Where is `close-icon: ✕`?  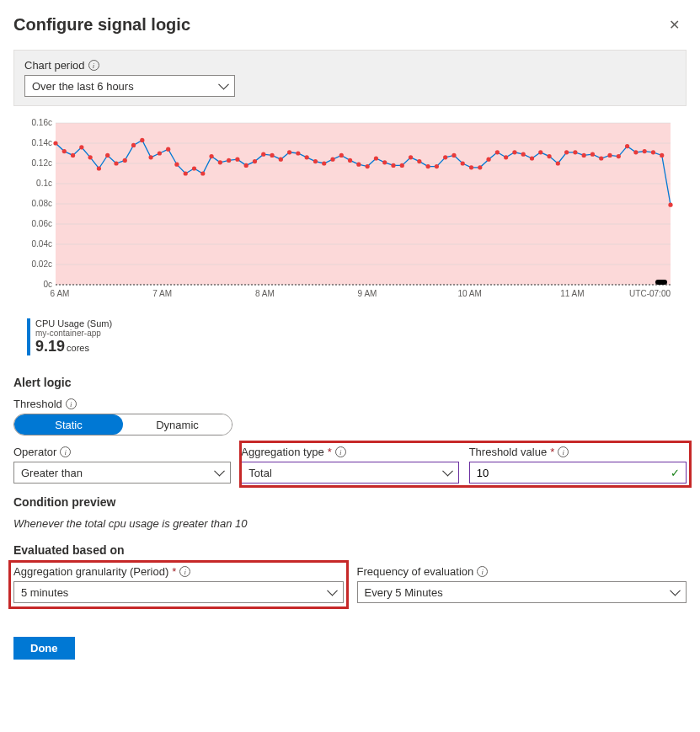 close-icon: ✕ is located at coordinates (674, 25).